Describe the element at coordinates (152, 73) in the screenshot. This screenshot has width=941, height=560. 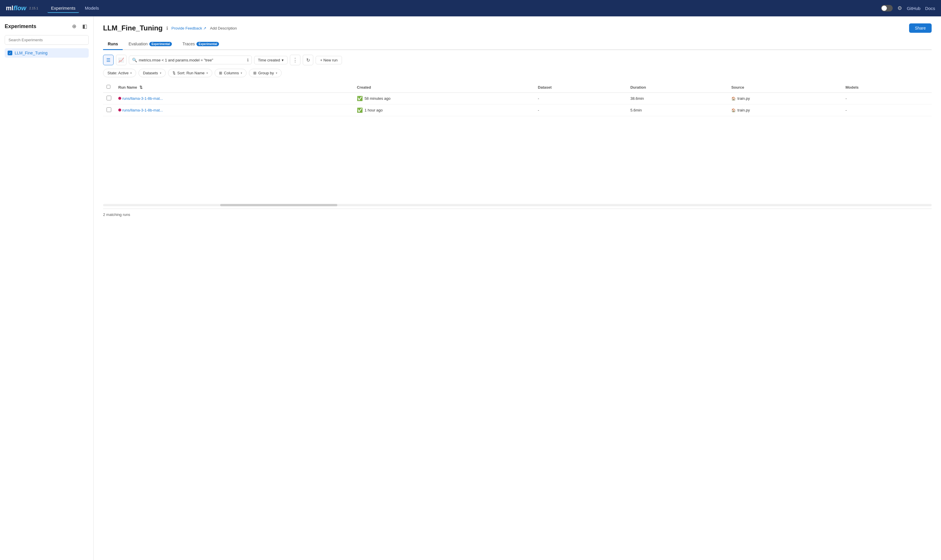
I see `datasets-filter-button: Datasets ▾` at that location.